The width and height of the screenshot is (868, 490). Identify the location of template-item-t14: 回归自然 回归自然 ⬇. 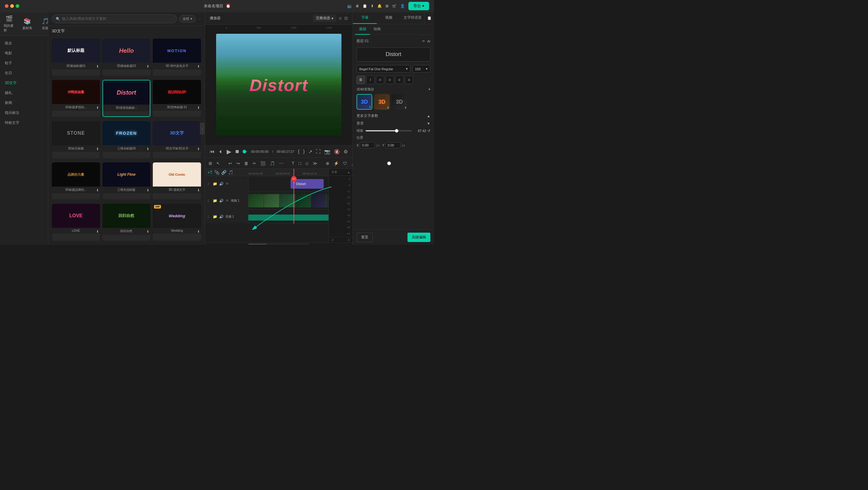
(127, 222).